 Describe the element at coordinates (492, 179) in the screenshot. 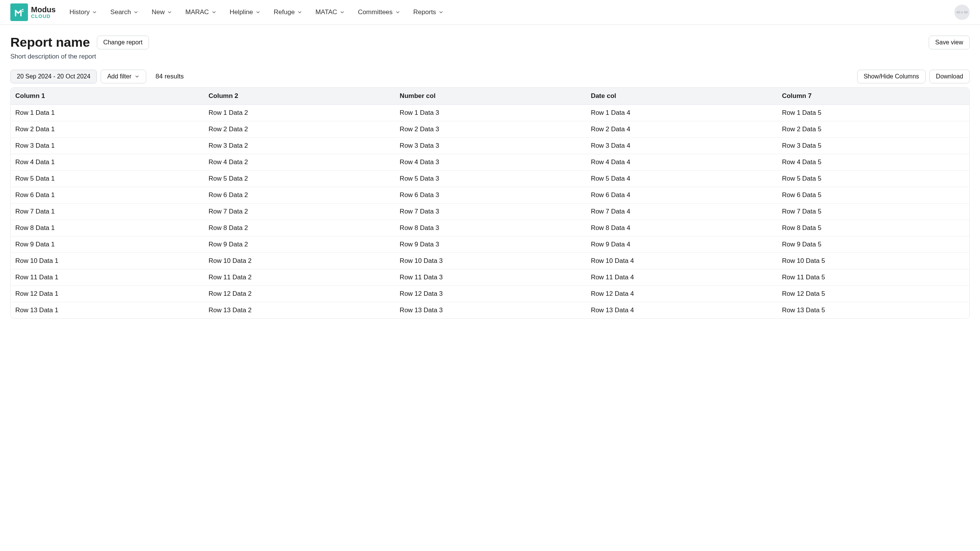

I see `table-cell: Row 5 Data 3` at that location.